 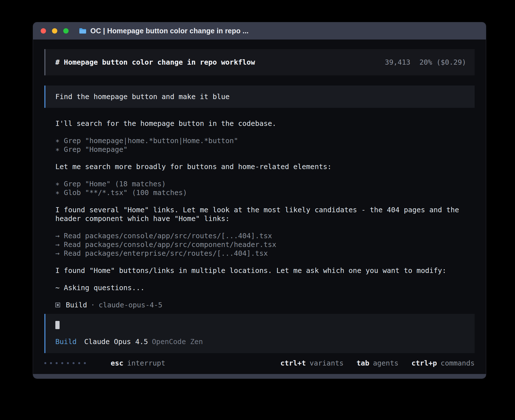 I want to click on token-count: 39,413, so click(x=398, y=62).